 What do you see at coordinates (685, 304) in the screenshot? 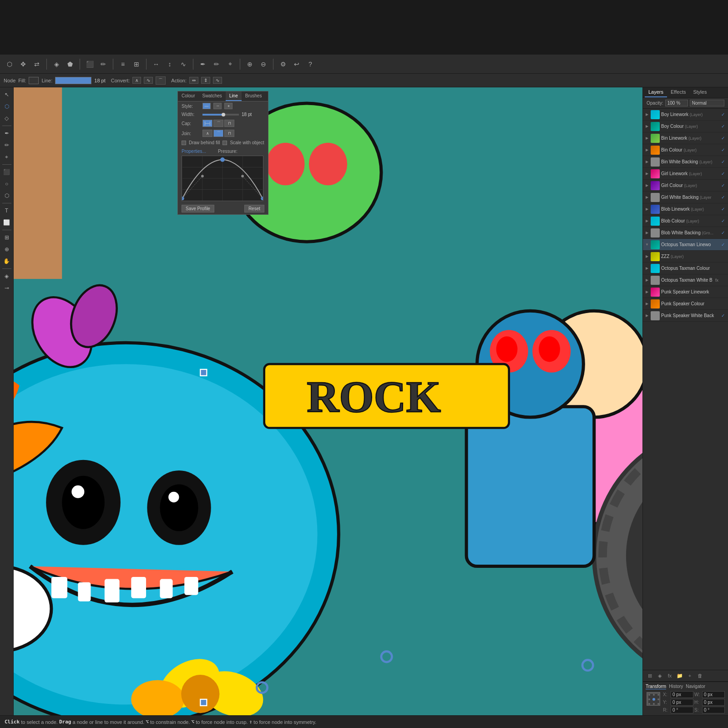
I see `layer-item-punk-colour: ▶ Punk Speaker Colour` at bounding box center [685, 304].